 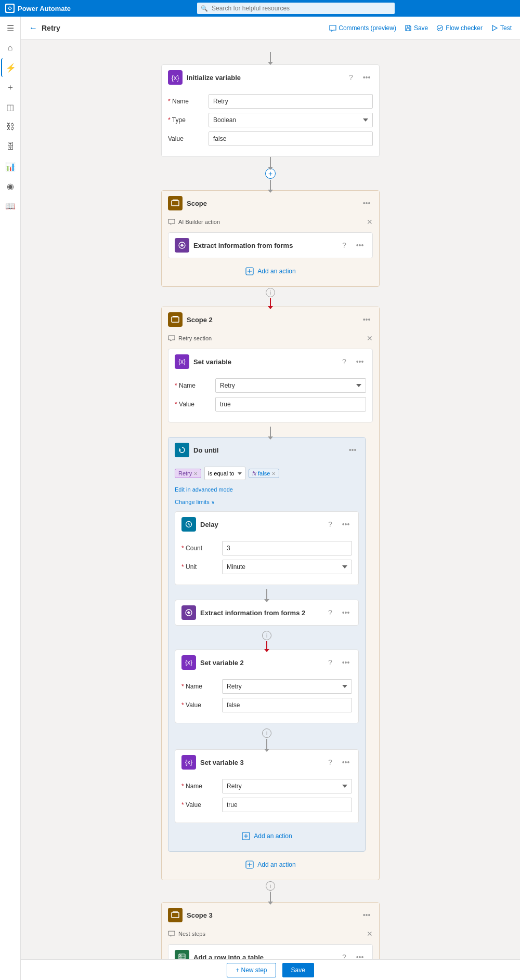 What do you see at coordinates (10, 127) in the screenshot?
I see `sidebar-item-connectors: ⛓` at bounding box center [10, 127].